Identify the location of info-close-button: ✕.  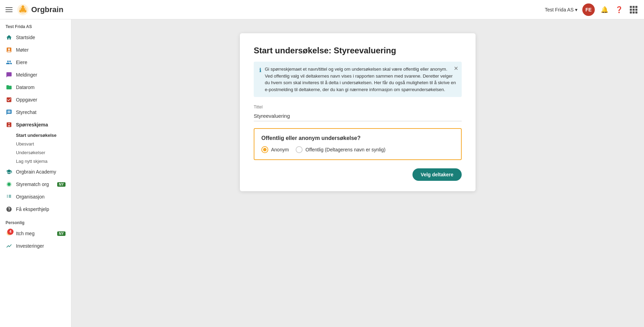
(456, 69).